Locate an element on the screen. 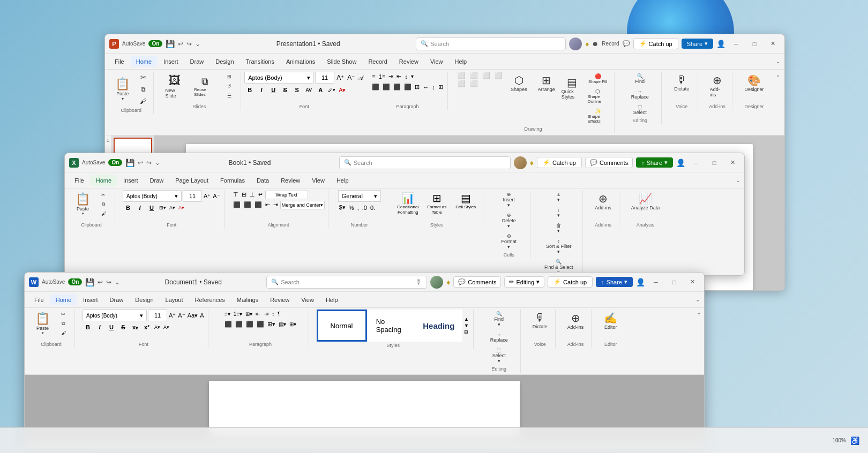 This screenshot has height=453, width=868. ppt-italic-btn: I is located at coordinates (261, 90).